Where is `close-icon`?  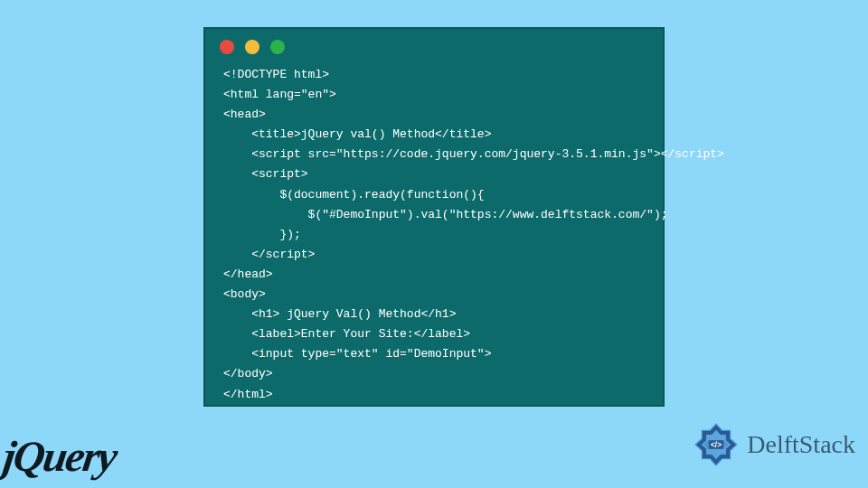
close-icon is located at coordinates (227, 47).